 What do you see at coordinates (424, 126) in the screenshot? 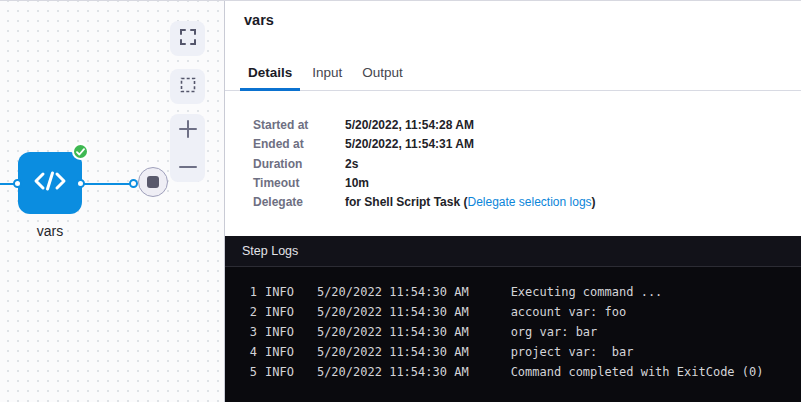
I see `detail-row: Started at 5/20/2022, 11:54:28 AM` at bounding box center [424, 126].